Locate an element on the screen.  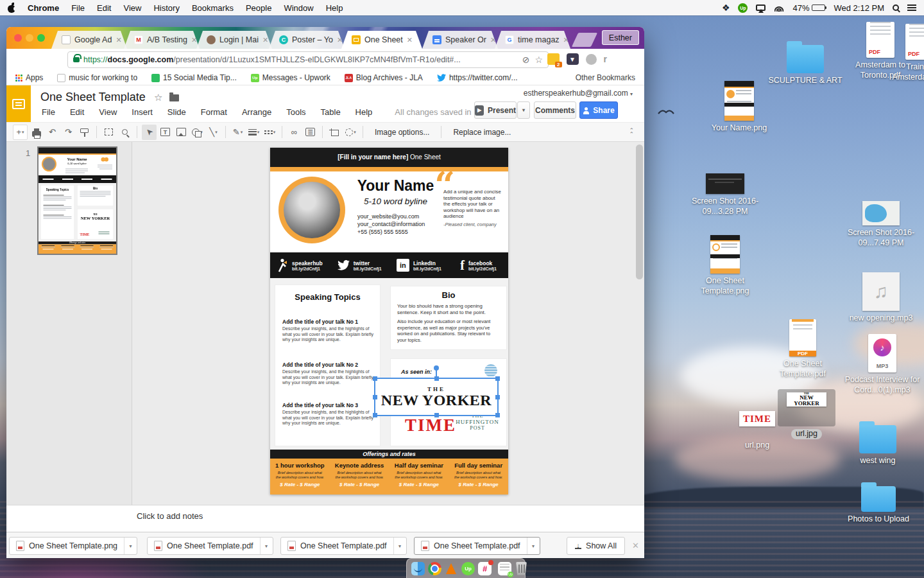
facebook-cell: f facebookbit.ly/2dCnfj1 is located at coordinates (479, 266).